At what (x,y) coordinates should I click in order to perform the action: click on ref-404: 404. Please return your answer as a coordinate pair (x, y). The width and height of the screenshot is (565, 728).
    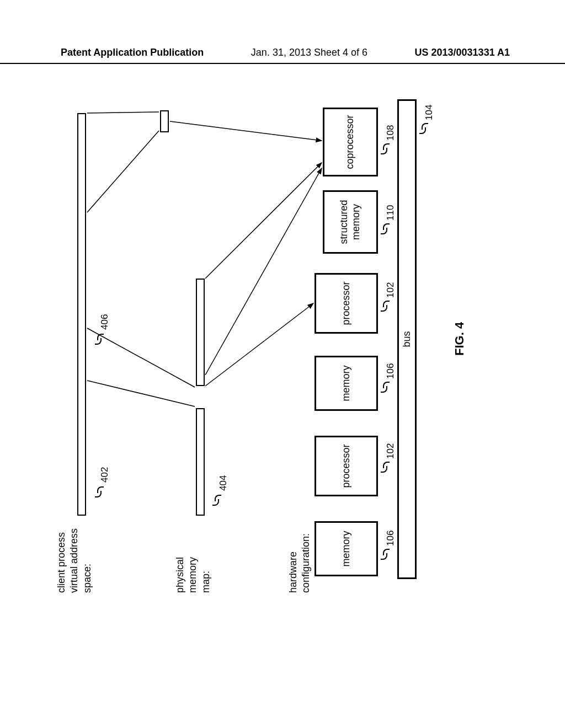
    Looking at the image, I should click on (223, 483).